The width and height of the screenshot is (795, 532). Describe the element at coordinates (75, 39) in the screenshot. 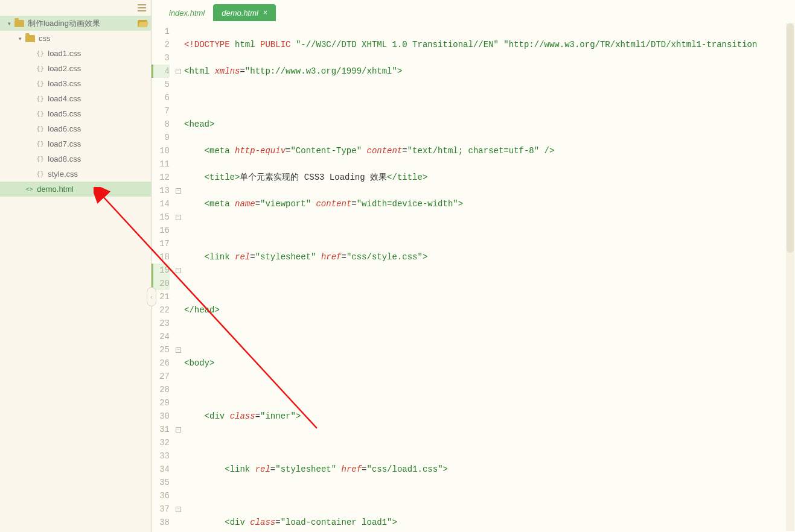

I see `tree-folder-css: css` at that location.